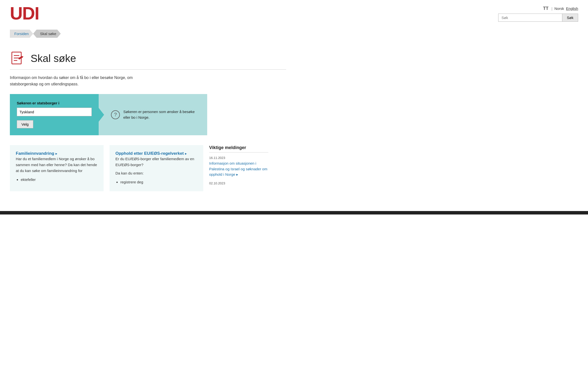 This screenshot has height=387, width=588. I want to click on selector-label: Søkeren er statsborger i, so click(54, 103).